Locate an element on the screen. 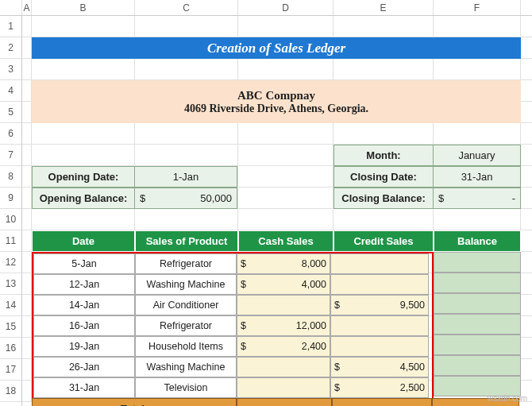  row-8: 8 is located at coordinates (11, 176).